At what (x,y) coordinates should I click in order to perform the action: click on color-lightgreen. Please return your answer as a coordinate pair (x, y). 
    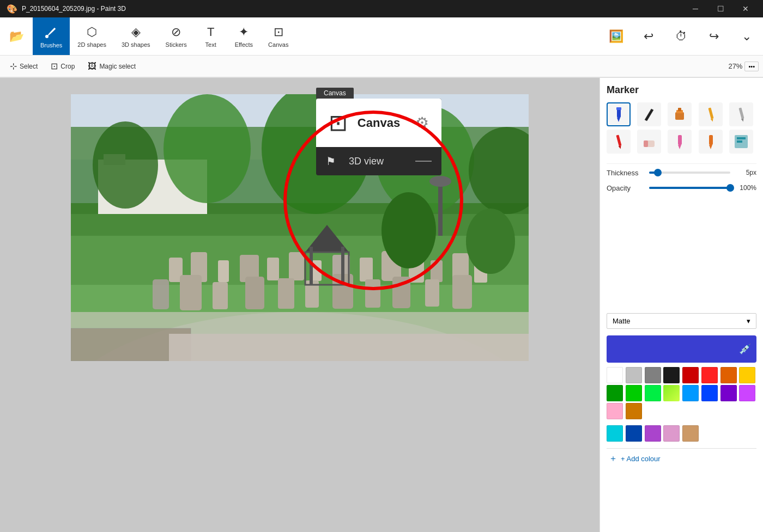
    Looking at the image, I should click on (671, 393).